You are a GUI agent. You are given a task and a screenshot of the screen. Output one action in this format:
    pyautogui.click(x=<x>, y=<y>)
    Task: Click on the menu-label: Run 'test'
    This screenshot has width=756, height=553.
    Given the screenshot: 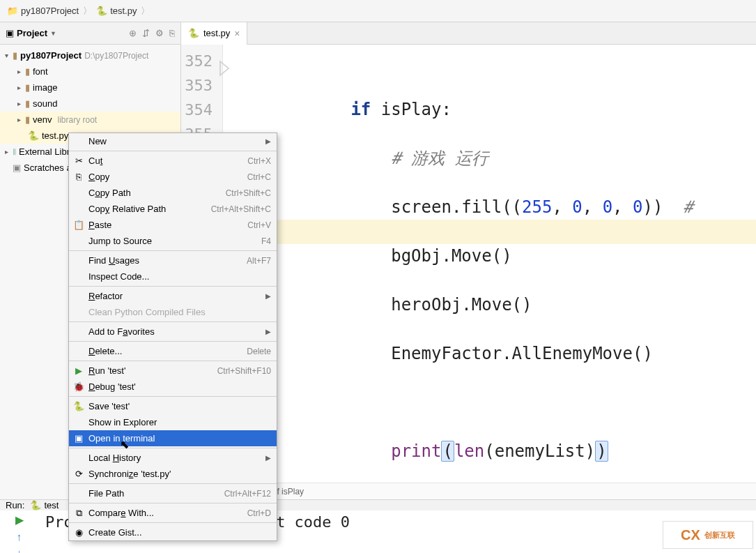 What is the action you would take?
    pyautogui.click(x=153, y=371)
    